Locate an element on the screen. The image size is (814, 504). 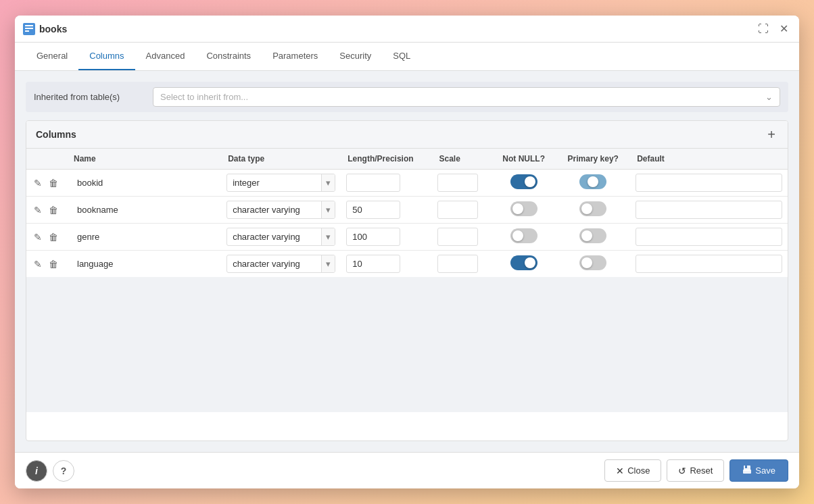
tab-constraints: Constraints is located at coordinates (229, 57).